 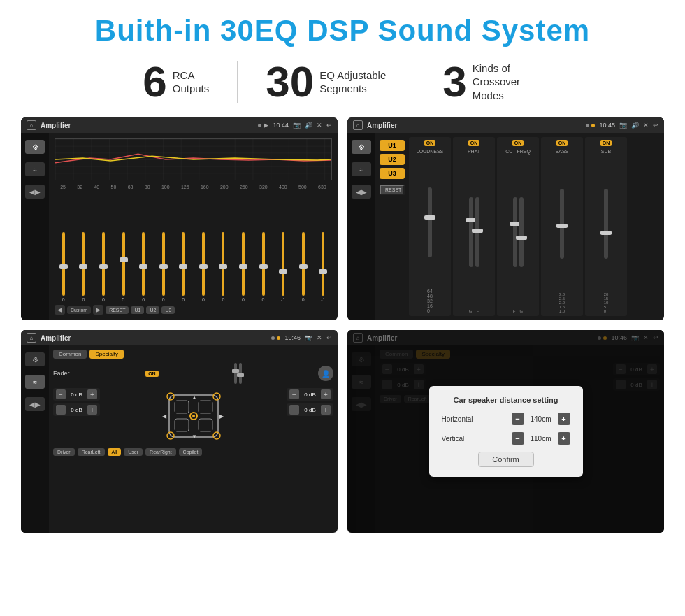 What do you see at coordinates (238, 373) in the screenshot?
I see `fader-sliders-h` at bounding box center [238, 373].